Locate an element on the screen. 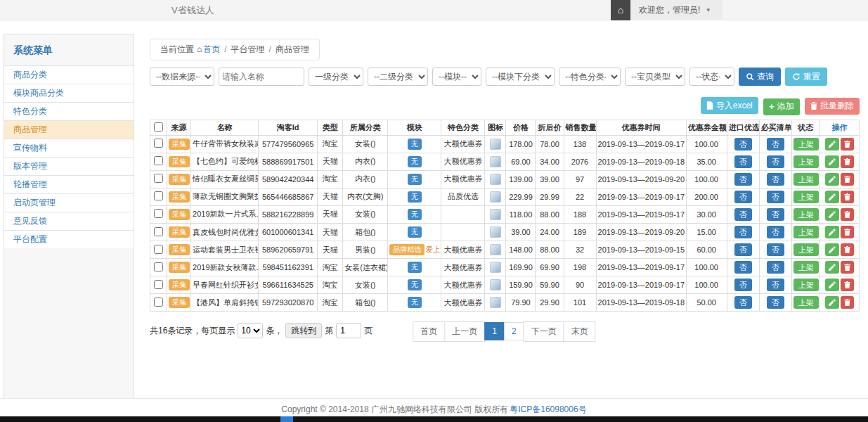 The width and height of the screenshot is (868, 422). page-button: 2 is located at coordinates (514, 331).